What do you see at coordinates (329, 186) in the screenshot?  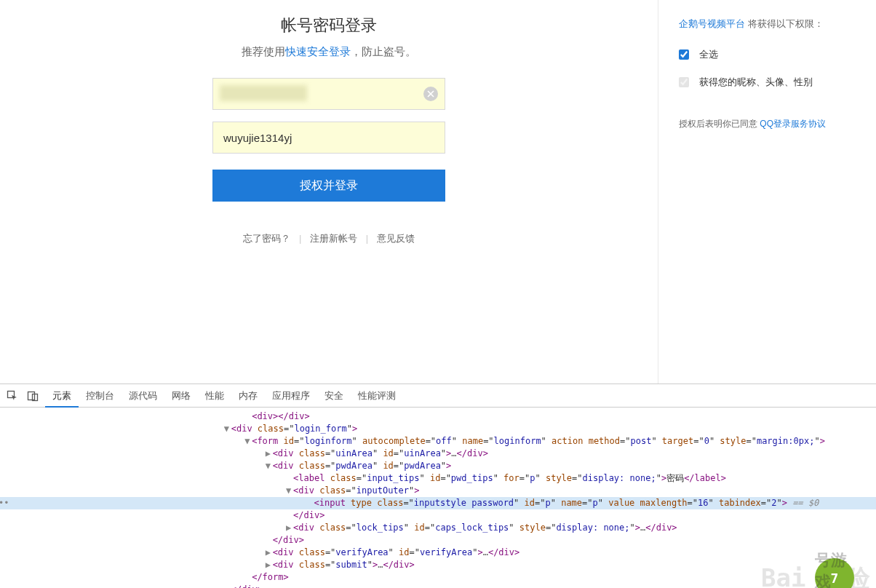 I see `authorize-login-button: 授权并登录` at bounding box center [329, 186].